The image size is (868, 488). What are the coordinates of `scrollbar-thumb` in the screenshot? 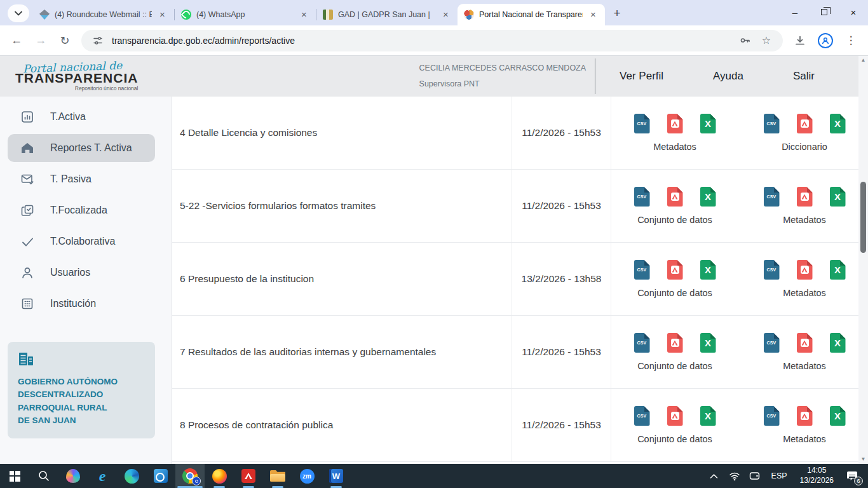 It's located at (863, 217).